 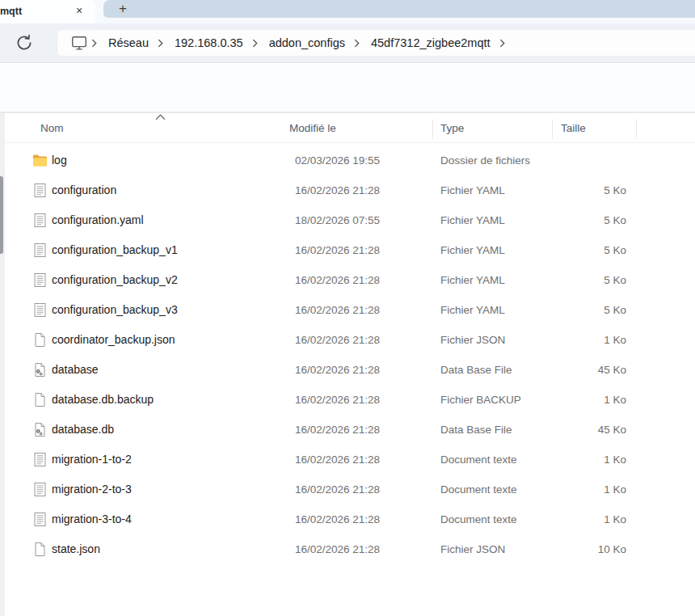 I want to click on file-name: state.json, so click(x=76, y=549).